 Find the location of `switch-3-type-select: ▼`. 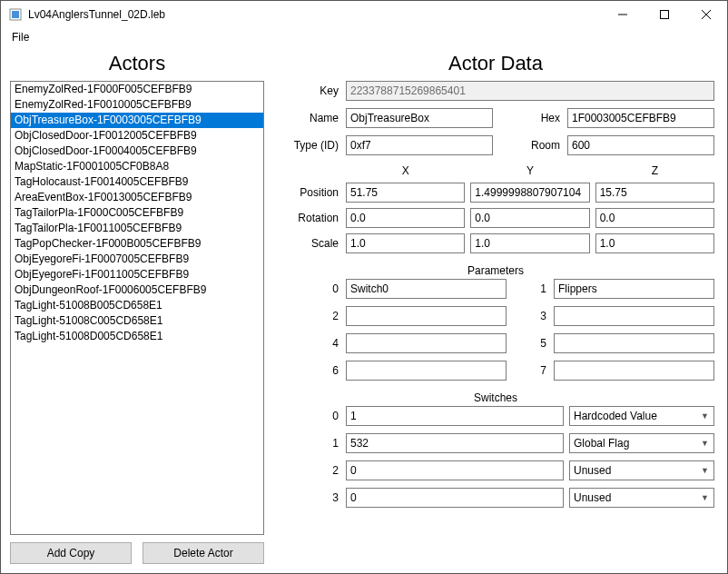

switch-3-type-select: ▼ is located at coordinates (642, 498).